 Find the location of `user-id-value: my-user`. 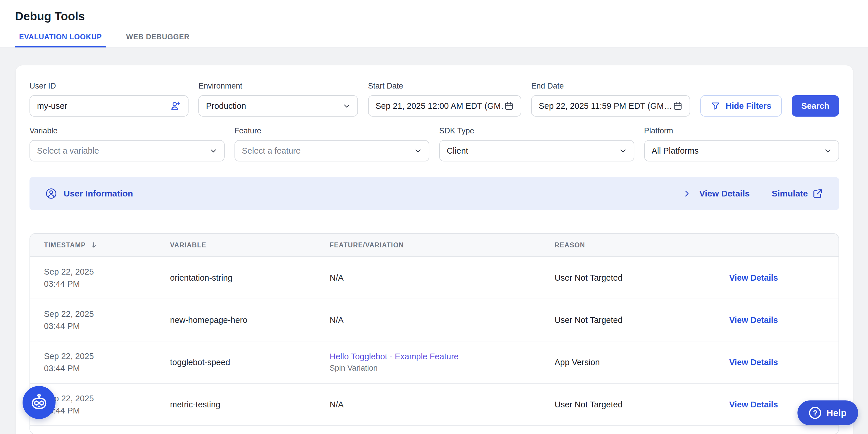

user-id-value: my-user is located at coordinates (104, 106).